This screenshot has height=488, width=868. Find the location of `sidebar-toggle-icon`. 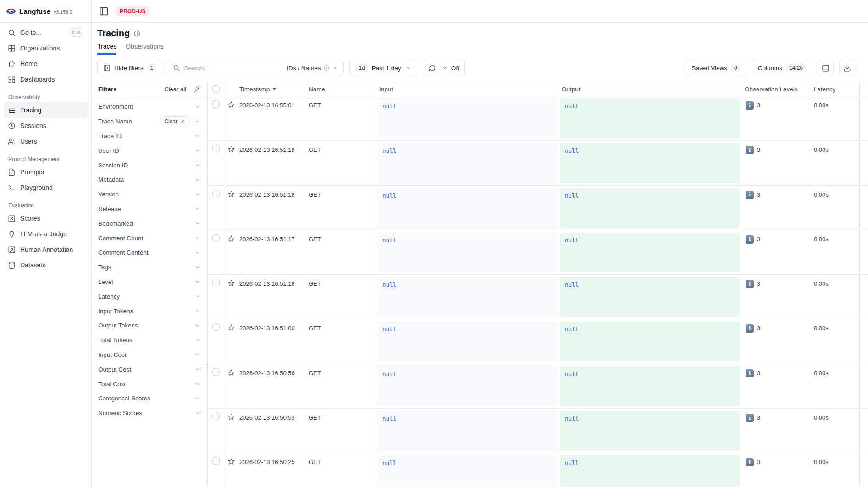

sidebar-toggle-icon is located at coordinates (104, 11).